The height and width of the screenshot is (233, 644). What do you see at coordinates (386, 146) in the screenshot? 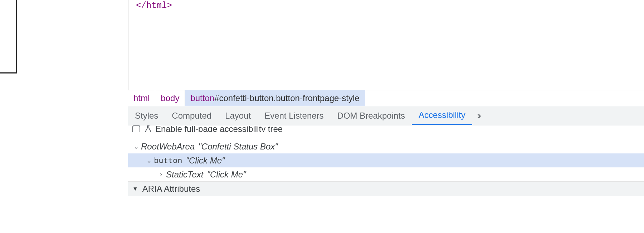
I see `tree-node-rootwebarea: ⌄ RootWebArea "Confetti Status Box"` at bounding box center [386, 146].